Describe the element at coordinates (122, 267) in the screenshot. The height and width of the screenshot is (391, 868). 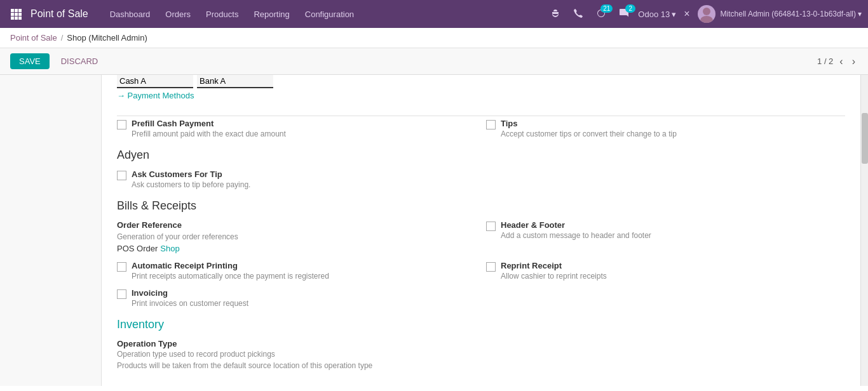
I see `auto-receipt-checkbox` at that location.